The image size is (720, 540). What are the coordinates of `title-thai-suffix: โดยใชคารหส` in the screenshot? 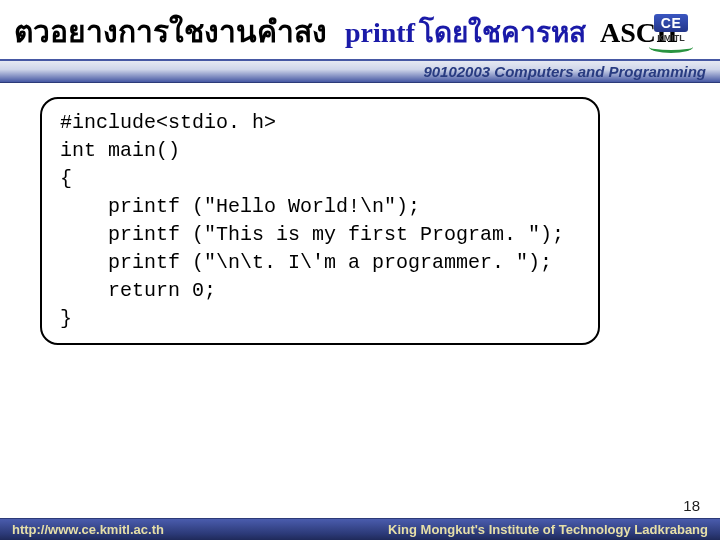 It's located at (502, 32).